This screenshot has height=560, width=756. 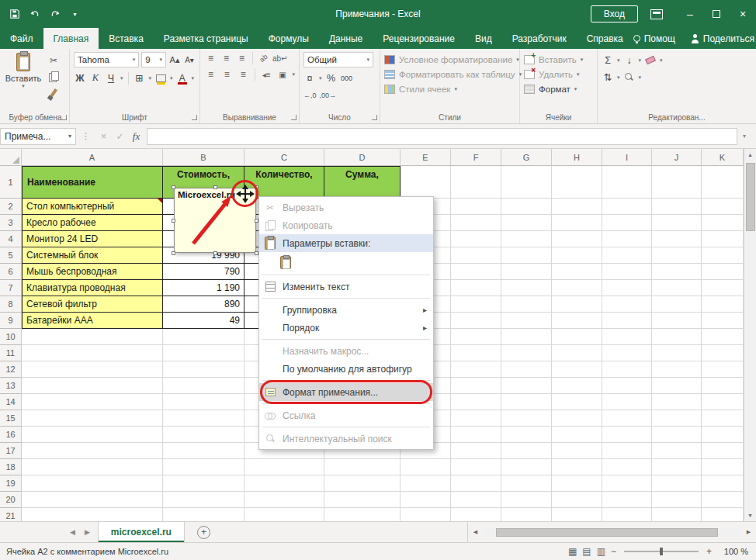 What do you see at coordinates (677, 369) in the screenshot?
I see `cell-J12` at bounding box center [677, 369].